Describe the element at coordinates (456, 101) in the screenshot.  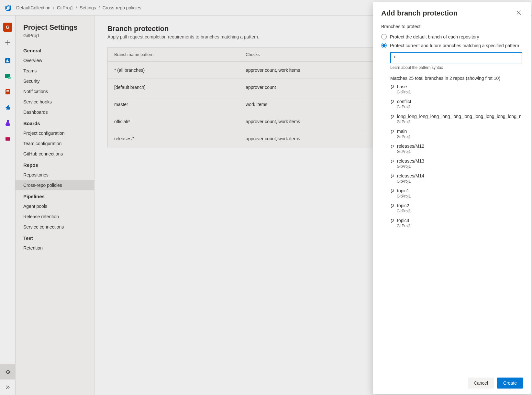
I see `match-branch-name: conflict` at that location.